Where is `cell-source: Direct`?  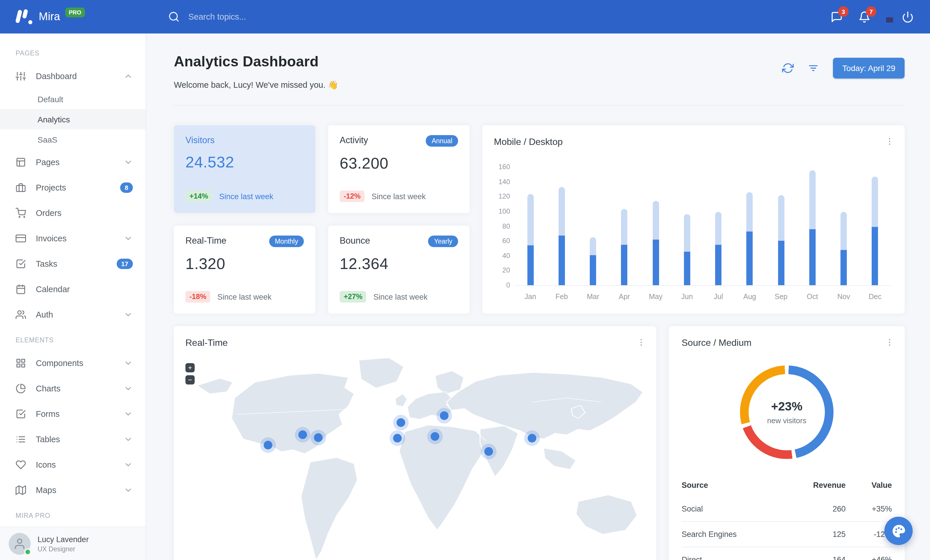 cell-source: Direct is located at coordinates (730, 554).